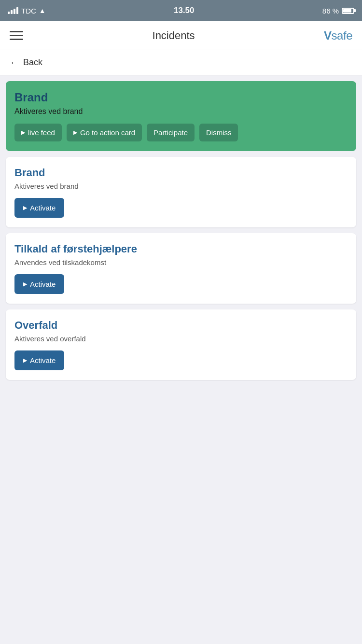 This screenshot has height=644, width=362. I want to click on active-incident-actions: ▶ live feed ▶ Go to action card Particip…, so click(181, 132).